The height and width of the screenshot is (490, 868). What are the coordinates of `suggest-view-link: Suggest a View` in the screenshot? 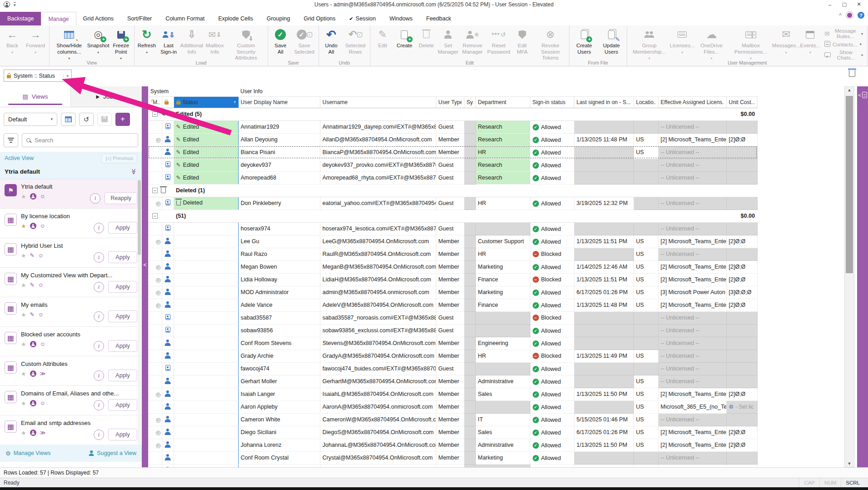 It's located at (113, 453).